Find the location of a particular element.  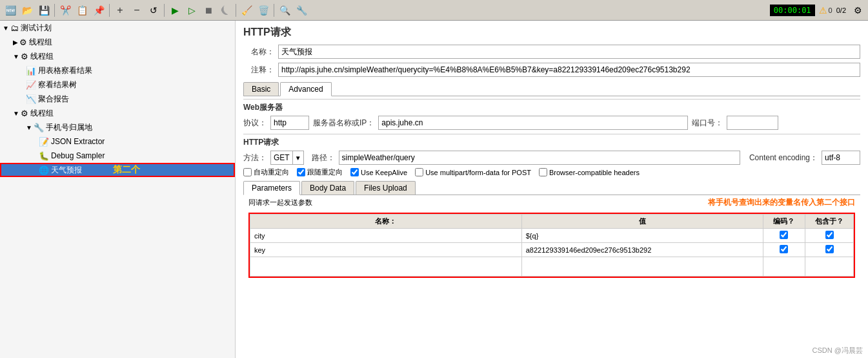

row2-include-checkbox is located at coordinates (830, 249).